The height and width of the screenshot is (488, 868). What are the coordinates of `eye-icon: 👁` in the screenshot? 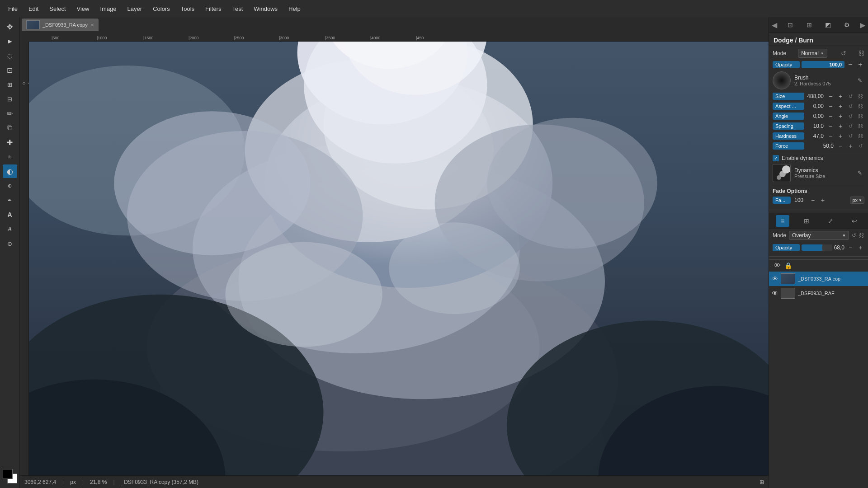 It's located at (777, 266).